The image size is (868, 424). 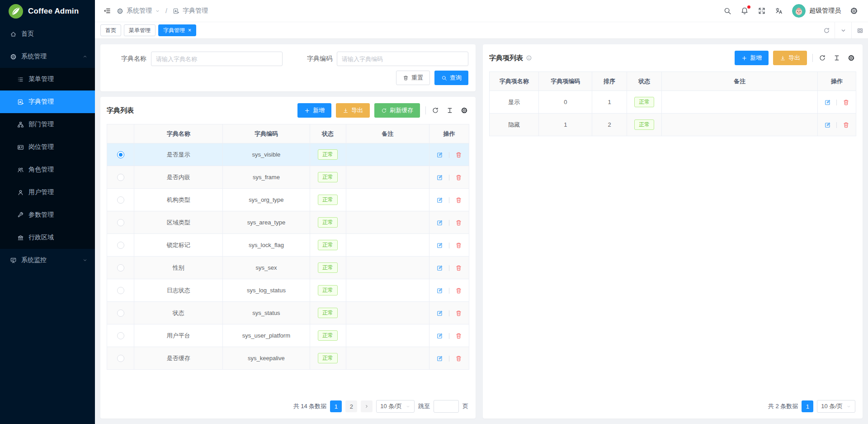 I want to click on page-button-2: 2, so click(x=351, y=406).